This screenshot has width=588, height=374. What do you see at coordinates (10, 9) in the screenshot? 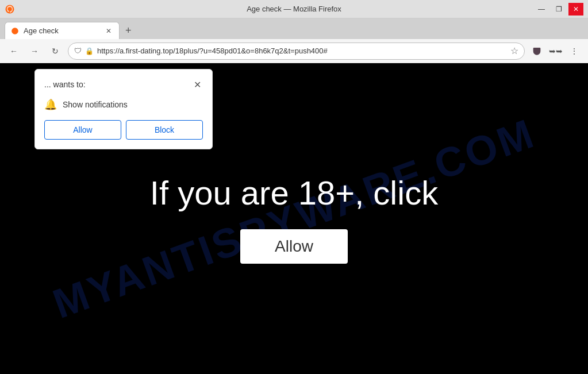
I see `title-bar-left` at bounding box center [10, 9].